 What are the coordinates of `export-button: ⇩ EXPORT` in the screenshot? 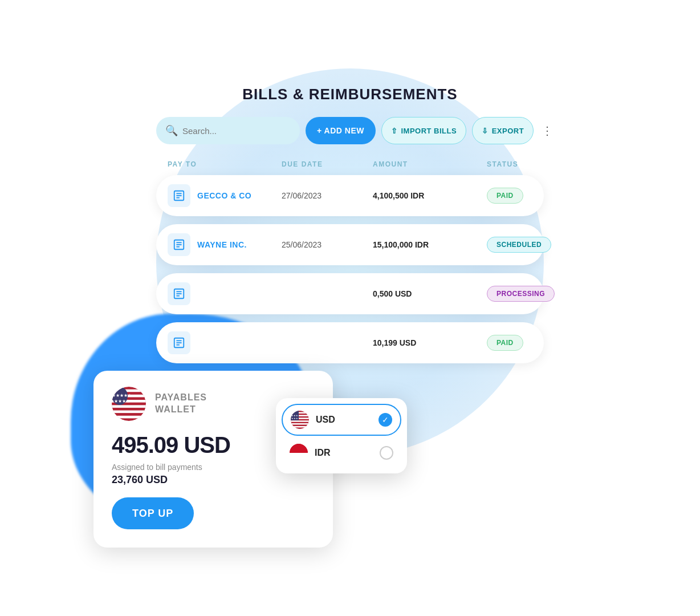 It's located at (503, 131).